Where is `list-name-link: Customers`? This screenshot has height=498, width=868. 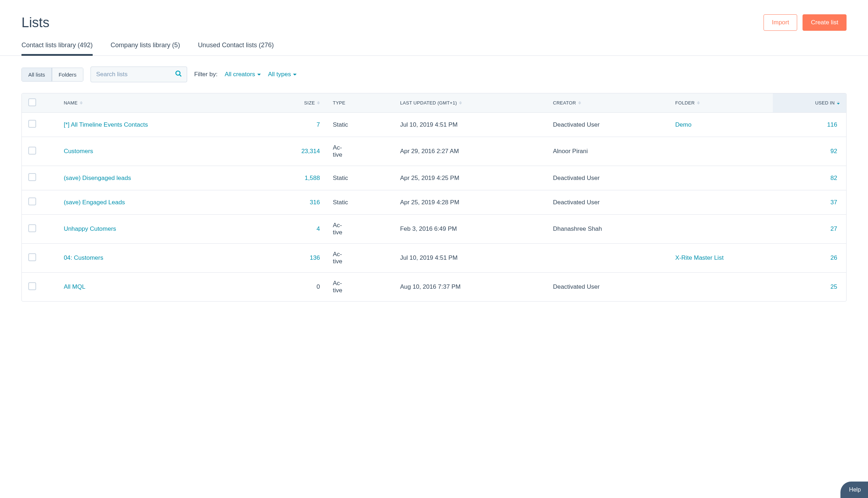 list-name-link: Customers is located at coordinates (78, 151).